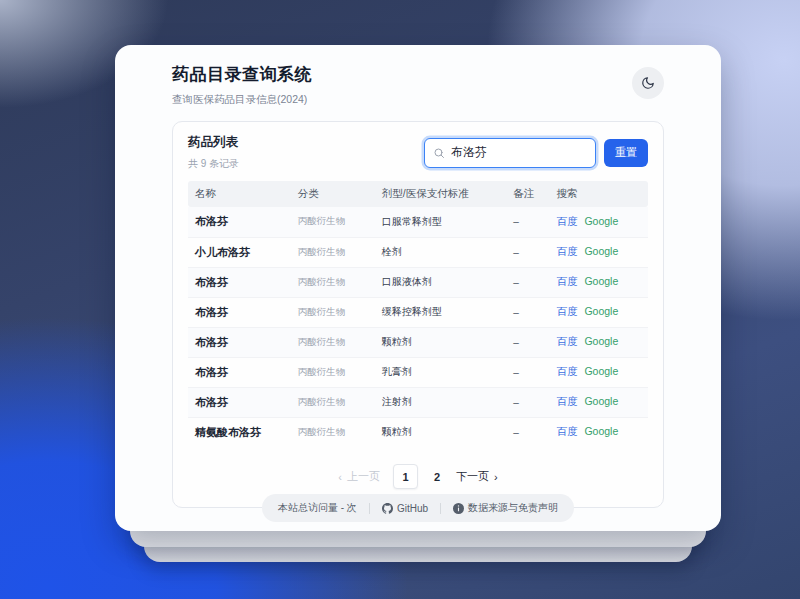 The height and width of the screenshot is (599, 800). Describe the element at coordinates (242, 100) in the screenshot. I see `page-subtitle: 查询医保药品目录信息(2024)` at that location.